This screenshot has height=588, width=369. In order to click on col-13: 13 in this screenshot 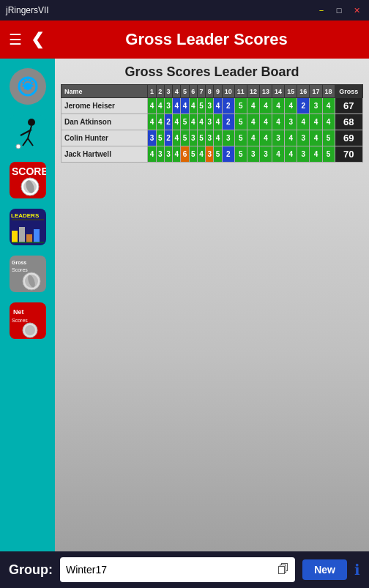, I will do `click(265, 92)`.